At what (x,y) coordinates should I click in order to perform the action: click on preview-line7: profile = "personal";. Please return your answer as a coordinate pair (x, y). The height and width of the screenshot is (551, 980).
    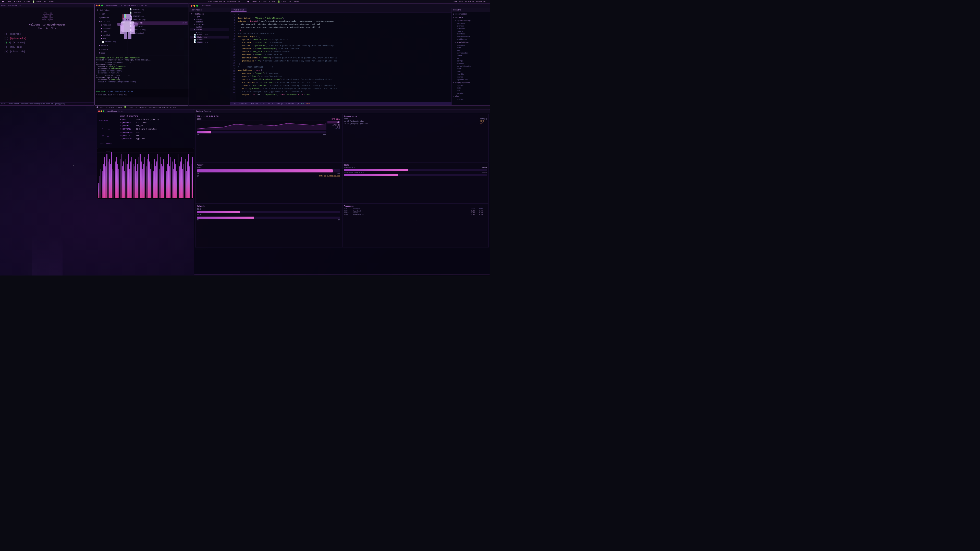
    Looking at the image, I should click on (142, 71).